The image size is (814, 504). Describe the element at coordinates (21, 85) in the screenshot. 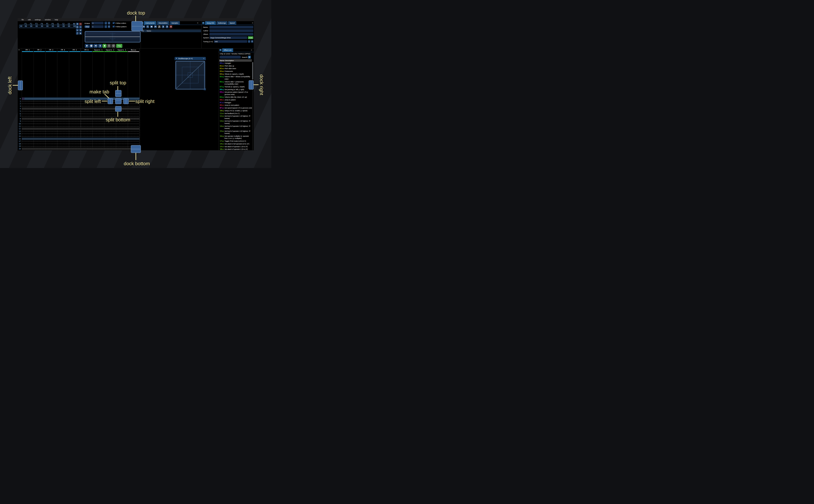

I see `dock-left-target` at that location.